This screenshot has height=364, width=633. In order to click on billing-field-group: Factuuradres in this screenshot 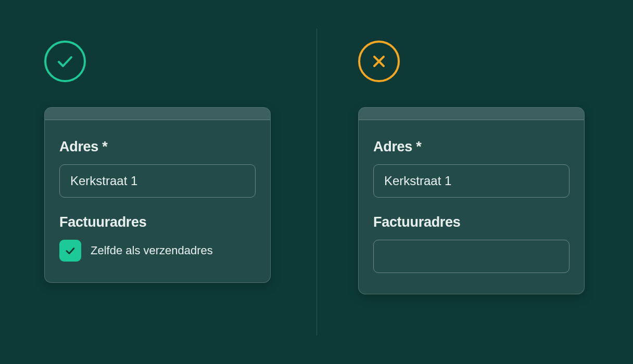, I will do `click(472, 243)`.